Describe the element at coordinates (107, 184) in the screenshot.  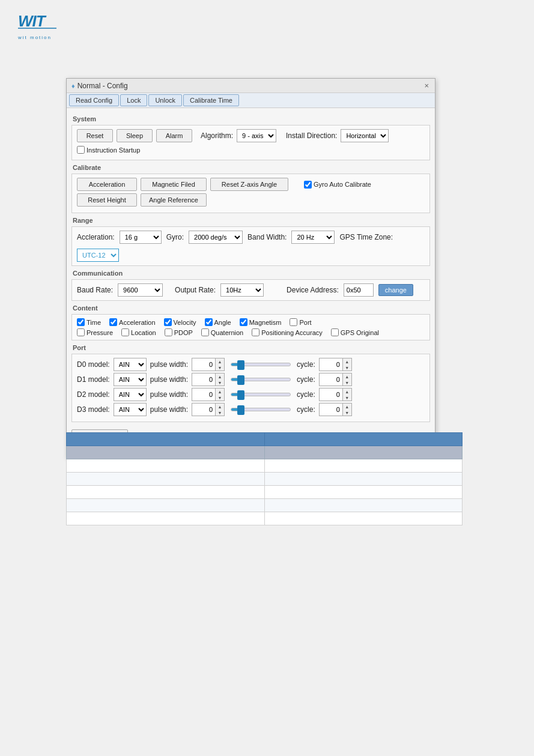
I see `acceleration-btn: Acceleration` at that location.